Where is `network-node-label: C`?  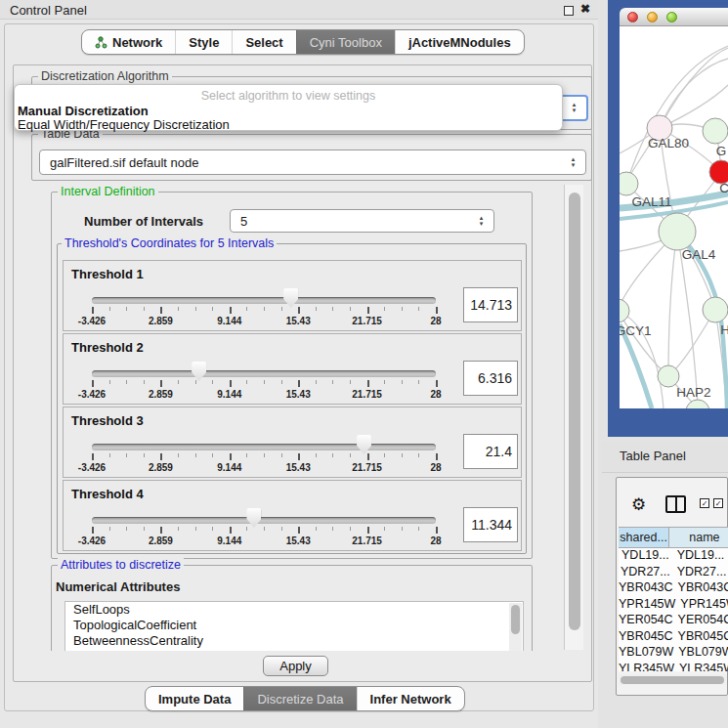 network-node-label: C is located at coordinates (723, 188).